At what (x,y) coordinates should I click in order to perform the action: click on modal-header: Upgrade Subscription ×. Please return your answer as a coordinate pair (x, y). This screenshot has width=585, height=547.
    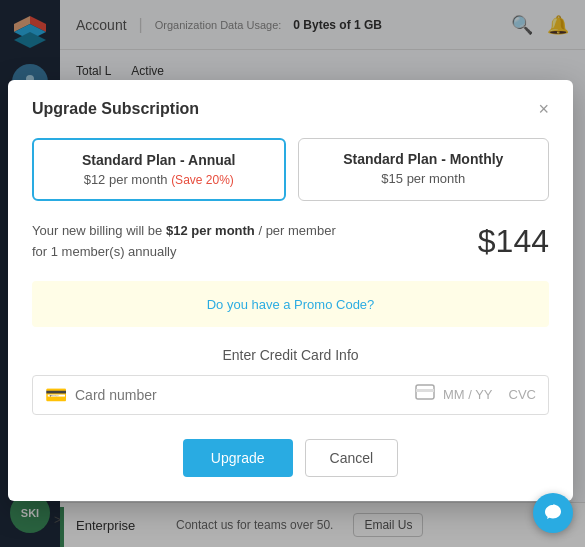
    Looking at the image, I should click on (290, 109).